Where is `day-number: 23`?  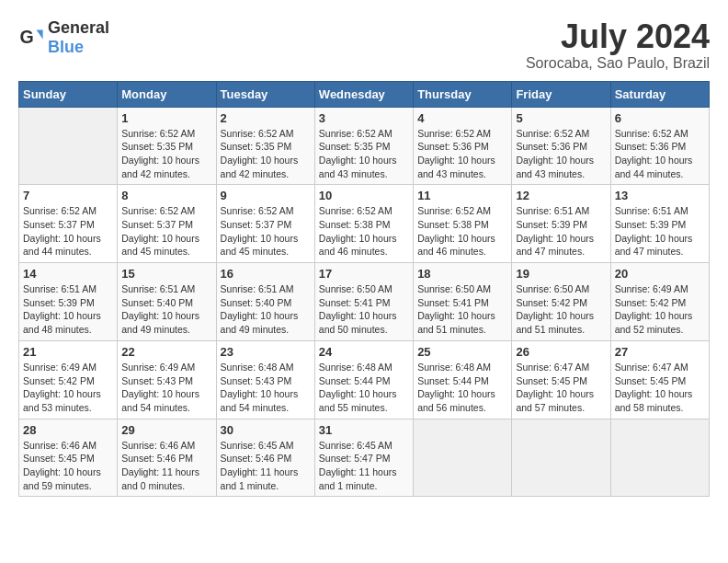
day-number: 23 is located at coordinates (266, 351).